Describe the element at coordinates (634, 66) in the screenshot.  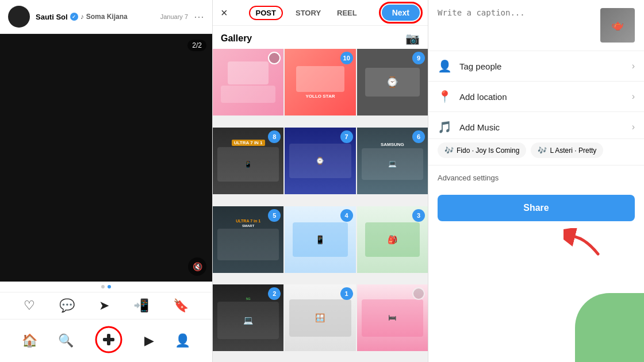
I see `tag-people-chevron: ›` at that location.